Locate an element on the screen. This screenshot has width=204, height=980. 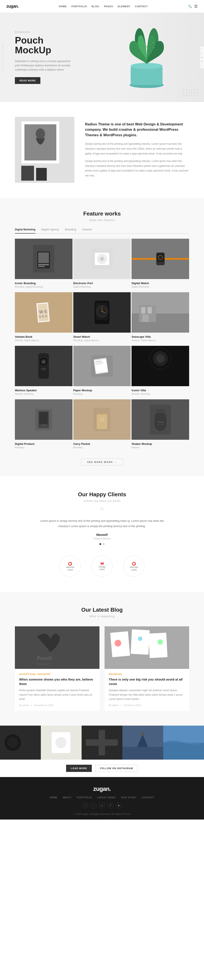
portfolio-name: Shaker Mockup is located at coordinates (161, 444).